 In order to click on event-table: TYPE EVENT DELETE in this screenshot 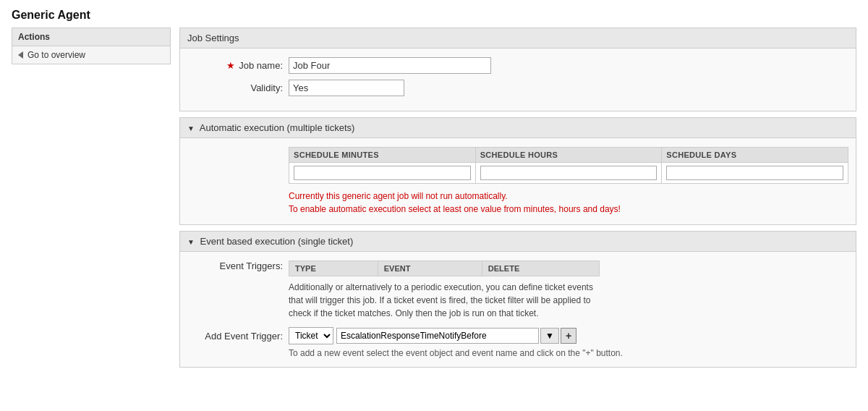, I will do `click(444, 268)`.